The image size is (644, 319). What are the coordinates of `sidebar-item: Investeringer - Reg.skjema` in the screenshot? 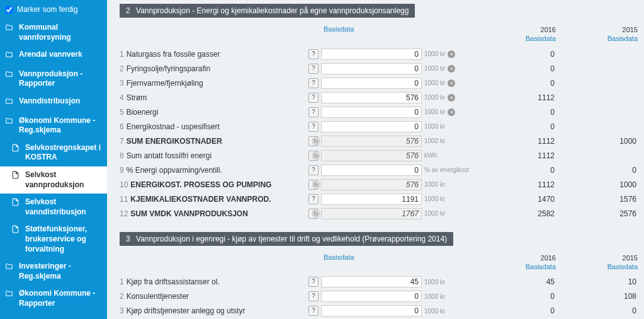 It's located at (54, 271).